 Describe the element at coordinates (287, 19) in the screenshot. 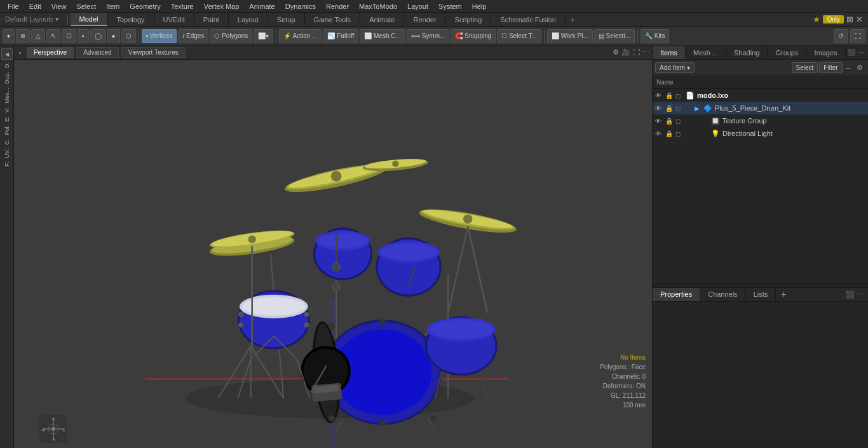

I see `tab-setup: Setup` at that location.